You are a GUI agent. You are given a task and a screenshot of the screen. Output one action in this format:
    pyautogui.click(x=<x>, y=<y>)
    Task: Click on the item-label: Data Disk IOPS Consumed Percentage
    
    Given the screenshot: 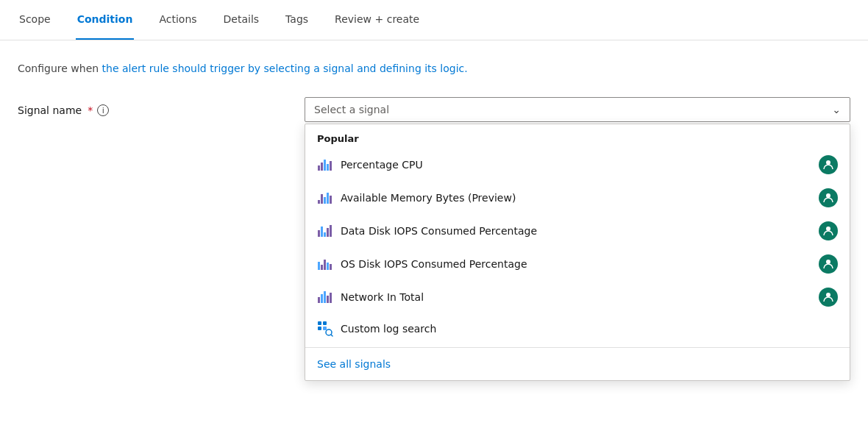 What is the action you would take?
    pyautogui.click(x=438, y=231)
    